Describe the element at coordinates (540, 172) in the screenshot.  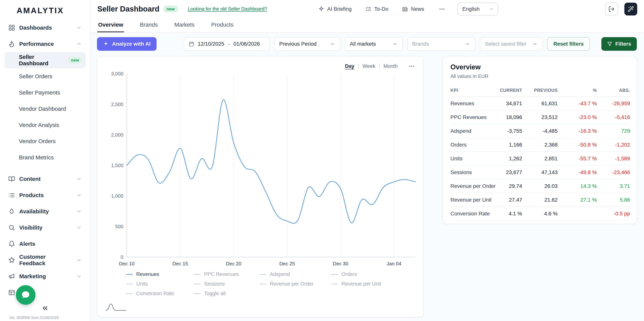
I see `kpi-row-sessions: Sessions23,67747,143-49.8 %-23,466` at that location.